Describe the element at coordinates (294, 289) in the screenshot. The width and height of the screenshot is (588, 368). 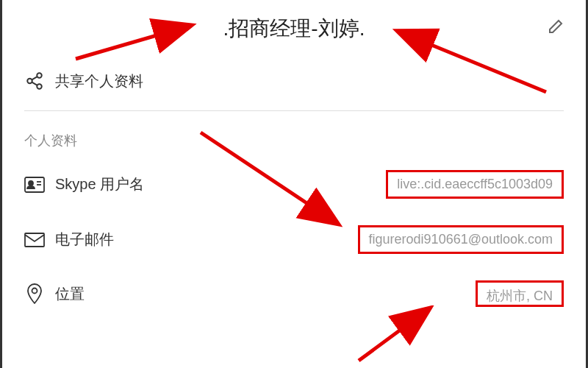
I see `location-row: 位置 杭州市, CN` at that location.